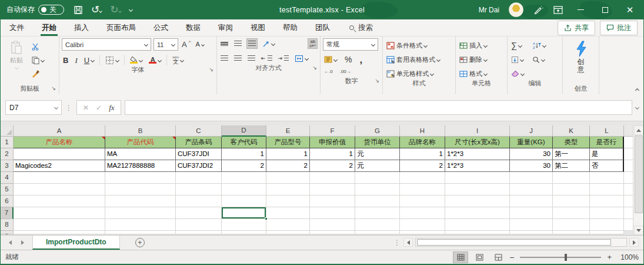 The width and height of the screenshot is (644, 265). What do you see at coordinates (572, 233) in the screenshot?
I see `cell-K9` at bounding box center [572, 233].